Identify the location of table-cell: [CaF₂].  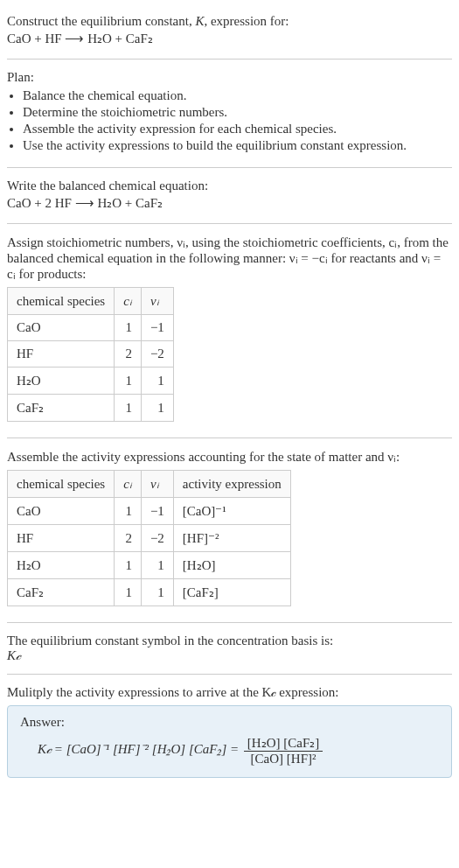
(232, 593).